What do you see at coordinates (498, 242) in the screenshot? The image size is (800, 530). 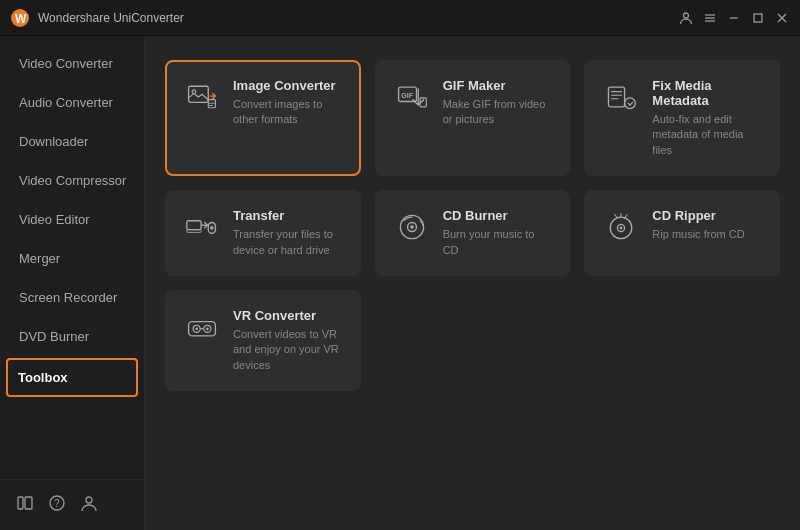 I see `cd-burner-desc: Burn your music to CD` at bounding box center [498, 242].